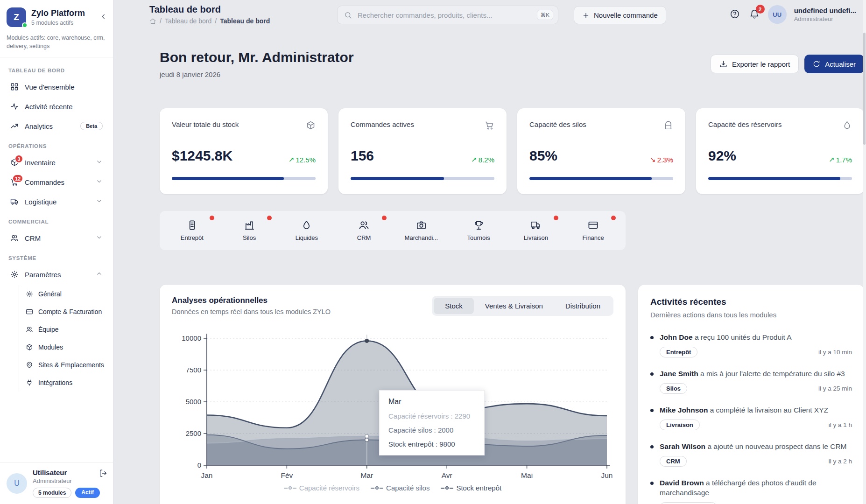 The image size is (866, 504). Describe the element at coordinates (56, 70) in the screenshot. I see `section-label-dashboard: TABLEAU DE BORD` at that location.